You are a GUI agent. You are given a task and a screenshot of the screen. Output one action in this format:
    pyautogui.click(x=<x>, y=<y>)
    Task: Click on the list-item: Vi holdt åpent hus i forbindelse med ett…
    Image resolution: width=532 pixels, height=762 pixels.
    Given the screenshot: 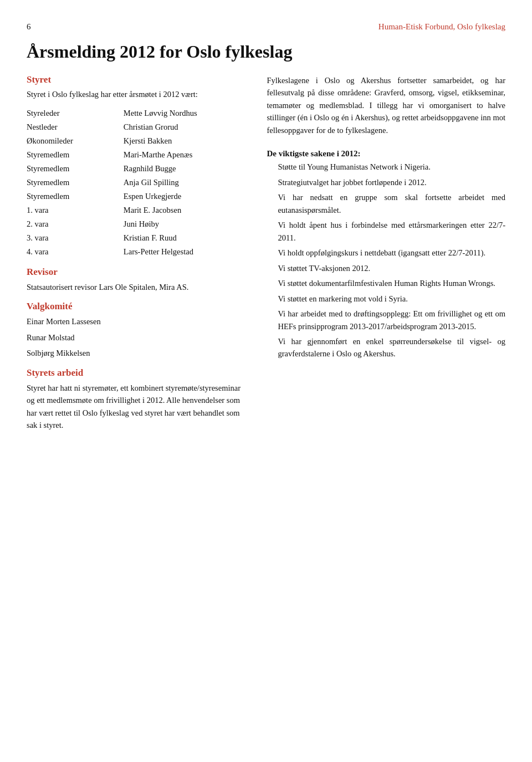 What is the action you would take?
    pyautogui.click(x=386, y=232)
    